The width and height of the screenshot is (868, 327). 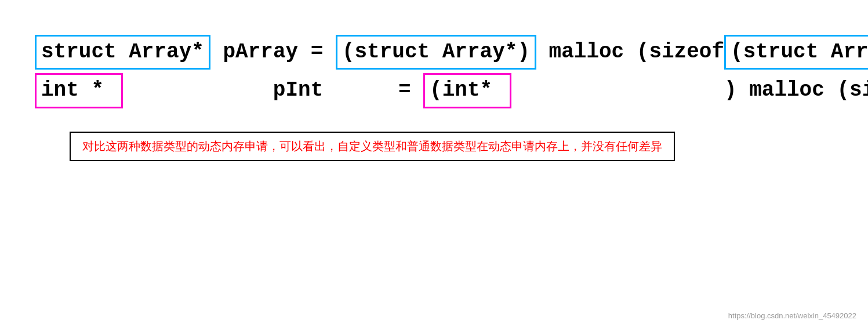 What do you see at coordinates (799, 52) in the screenshot?
I see `sizeof-struct-array-text: (struct Array` at bounding box center [799, 52].